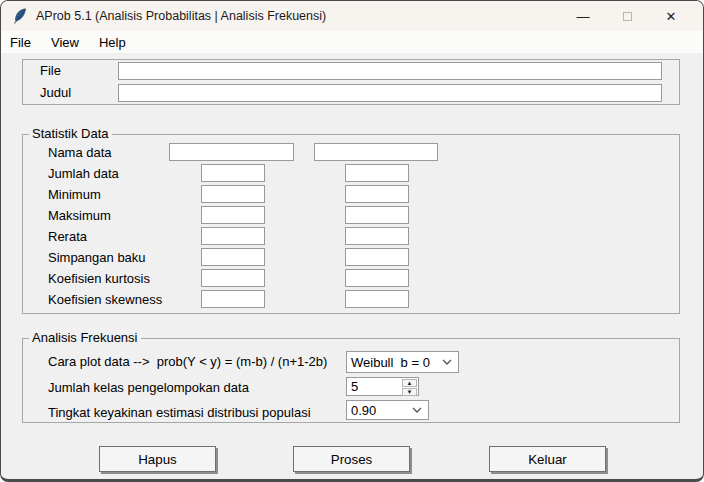 This screenshot has width=704, height=482. I want to click on rerata-label: Rerata, so click(68, 237).